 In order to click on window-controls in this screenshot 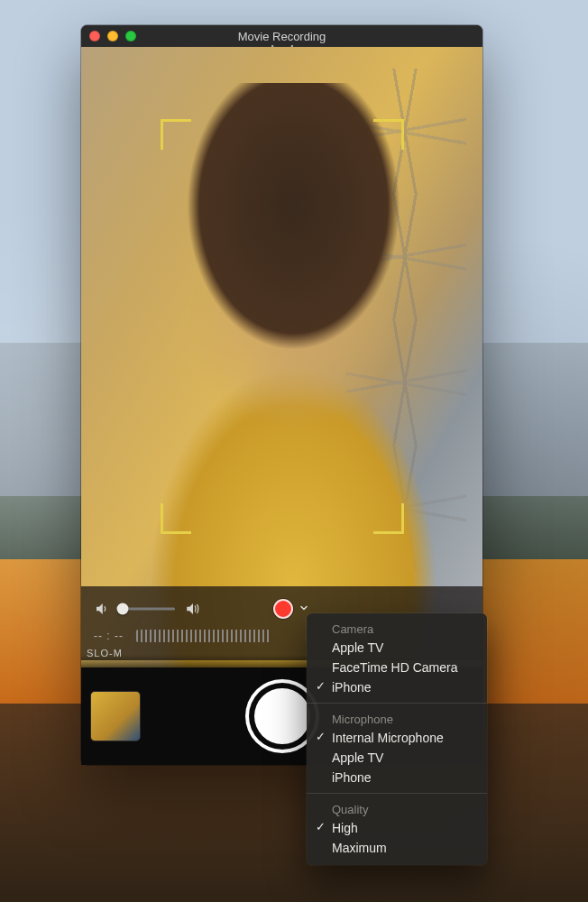, I will do `click(108, 36)`.